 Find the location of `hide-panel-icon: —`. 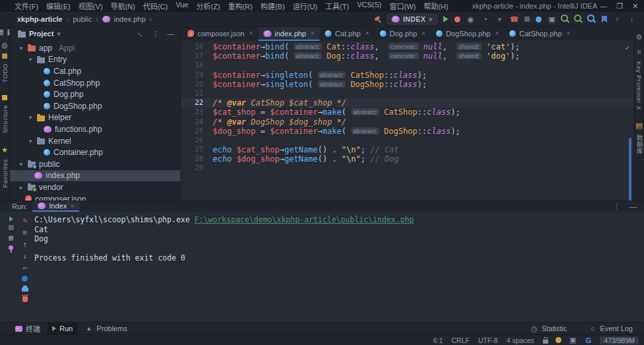

hide-panel-icon: — is located at coordinates (170, 34).